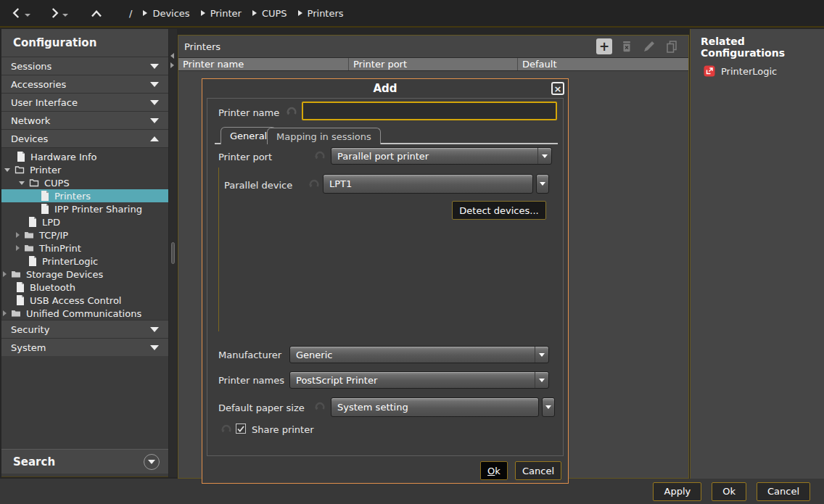 This screenshot has width=824, height=504. What do you see at coordinates (241, 429) in the screenshot?
I see `checkmark-icon` at bounding box center [241, 429].